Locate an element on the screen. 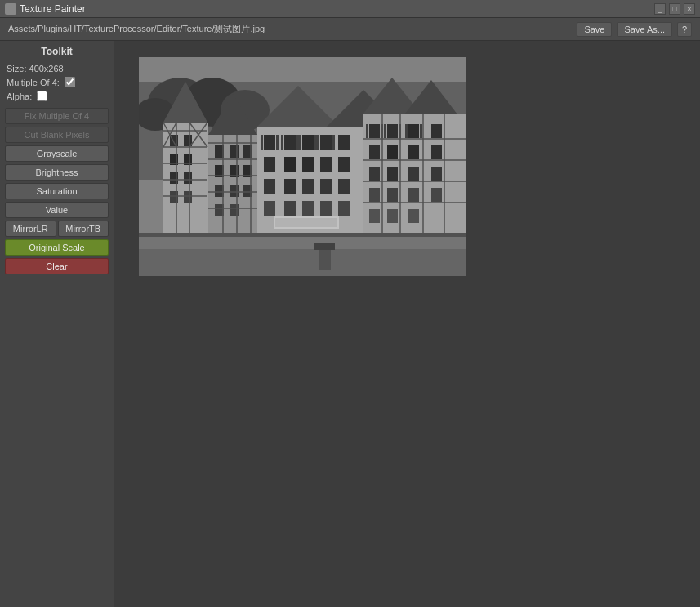 The width and height of the screenshot is (700, 607). clear-button: Clear is located at coordinates (57, 266).